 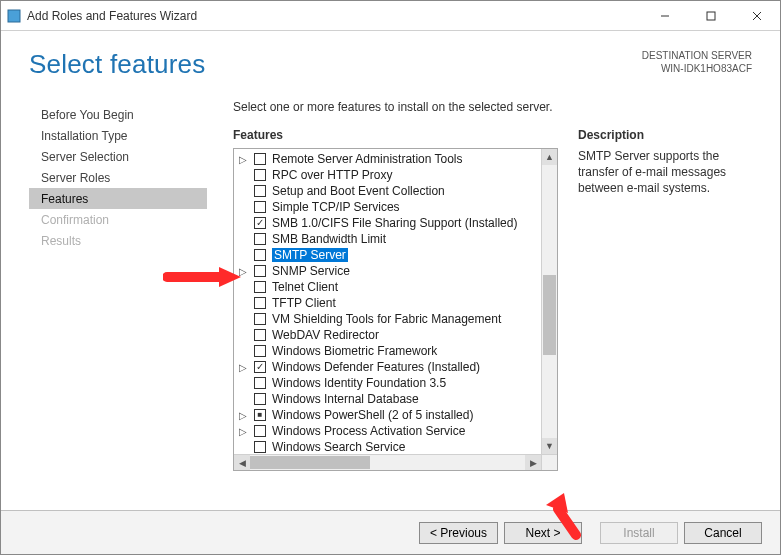 What do you see at coordinates (118, 198) in the screenshot?
I see `wizard-step-4: Features` at bounding box center [118, 198].